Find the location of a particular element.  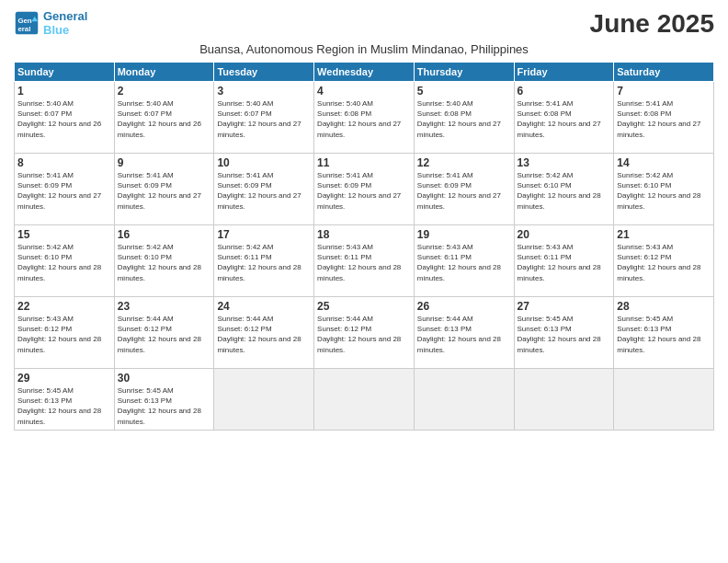

day-number: 9 is located at coordinates (165, 163).